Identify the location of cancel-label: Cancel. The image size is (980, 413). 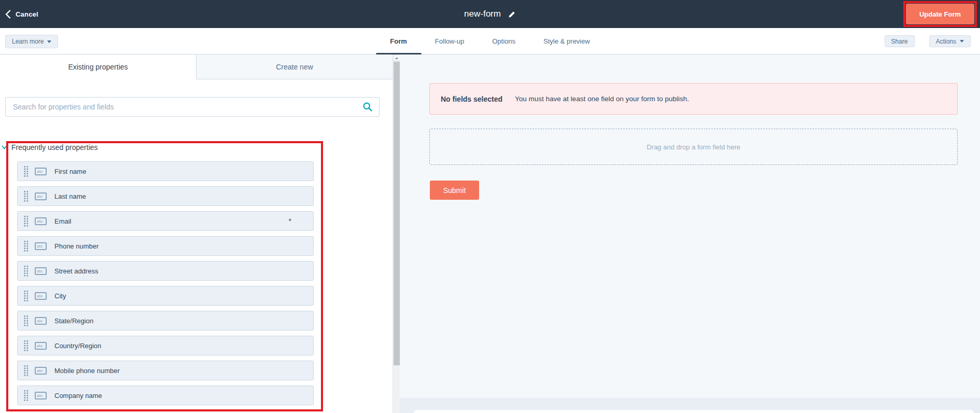
(27, 15).